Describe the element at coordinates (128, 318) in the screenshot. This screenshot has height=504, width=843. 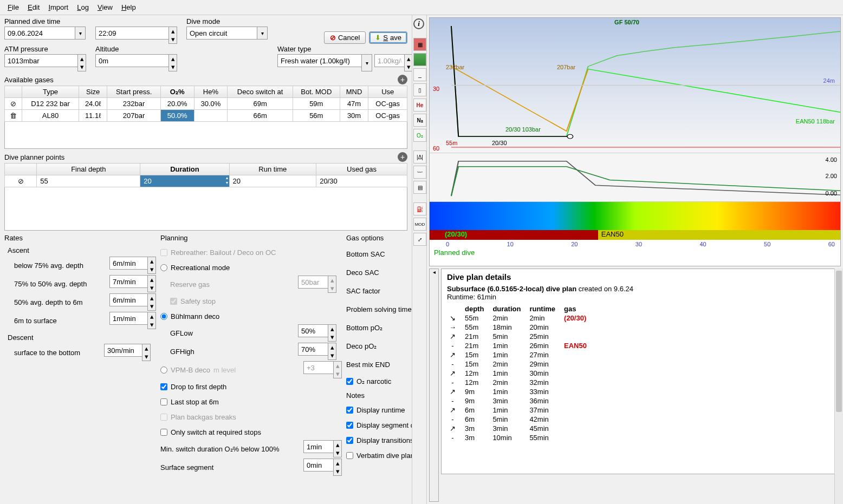
I see `ascent-6-surf-input` at that location.